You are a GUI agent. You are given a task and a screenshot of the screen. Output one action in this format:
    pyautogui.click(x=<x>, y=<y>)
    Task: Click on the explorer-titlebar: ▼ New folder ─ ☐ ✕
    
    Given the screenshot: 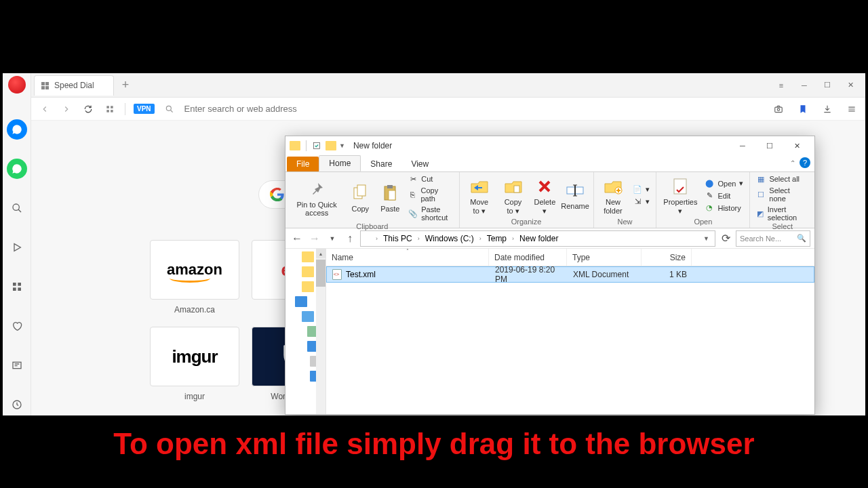 What is the action you would take?
    pyautogui.click(x=550, y=146)
    